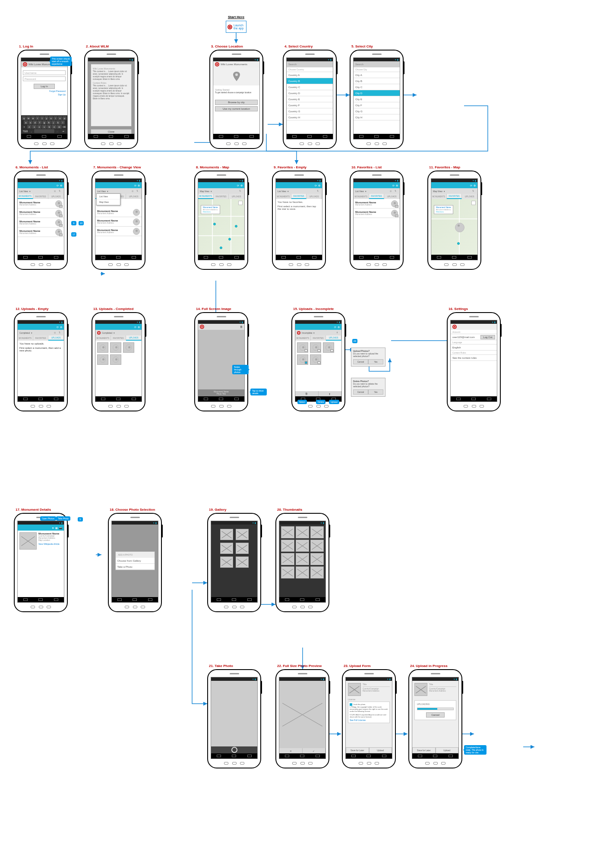 The width and height of the screenshot is (616, 863). What do you see at coordinates (376, 81) in the screenshot?
I see `city-row: City B` at bounding box center [376, 81].